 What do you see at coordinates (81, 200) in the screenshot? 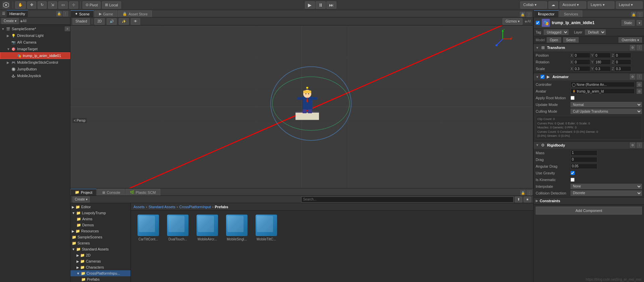
I see `proj-create-btn: Create ▾` at bounding box center [81, 200].